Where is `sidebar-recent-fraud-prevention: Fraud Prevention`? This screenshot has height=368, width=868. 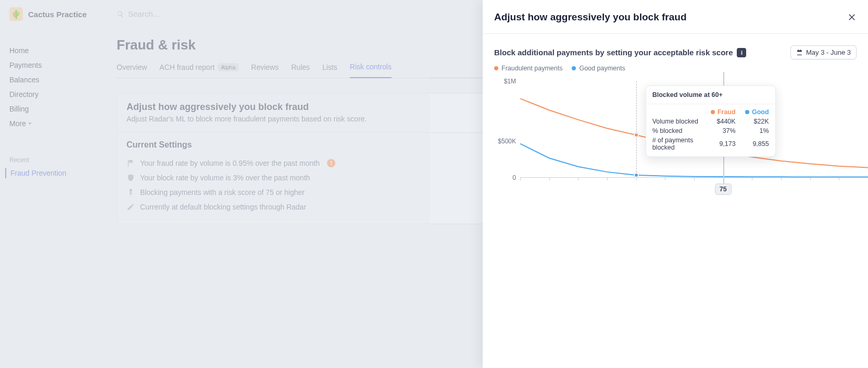
sidebar-recent-fraud-prevention: Fraud Prevention is located at coordinates (52, 173).